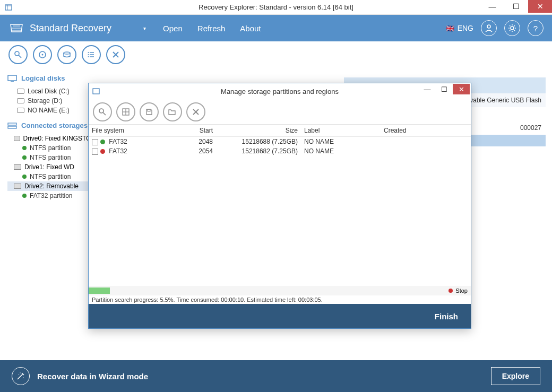  What do you see at coordinates (51, 110) in the screenshot?
I see `logical-disk: NO NAME (E:)` at bounding box center [51, 110].